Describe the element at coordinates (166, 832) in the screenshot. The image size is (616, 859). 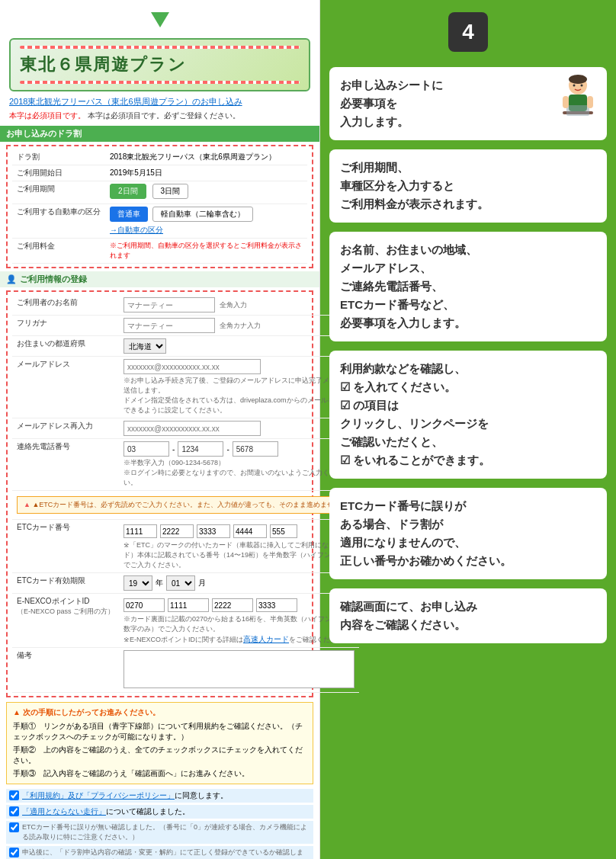
I see `checkbox-3-text: ETCカード番号に誤りが無い確認しました。（番号に「0」が連続する場合、カメラ機…` at that location.